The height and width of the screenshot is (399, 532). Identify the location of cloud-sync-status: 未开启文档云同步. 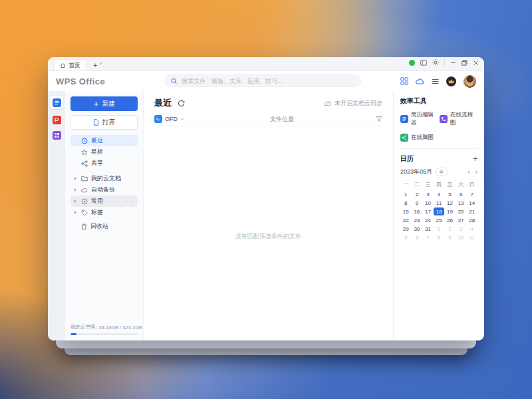
(353, 104).